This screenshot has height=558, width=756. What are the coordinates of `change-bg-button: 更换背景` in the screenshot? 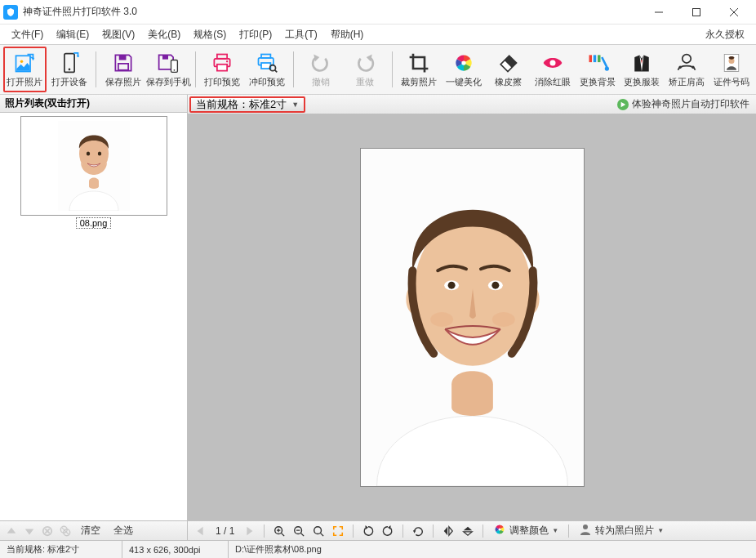 It's located at (598, 69).